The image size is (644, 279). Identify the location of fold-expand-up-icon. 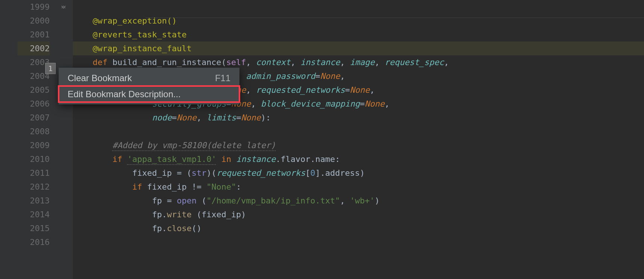
(64, 7).